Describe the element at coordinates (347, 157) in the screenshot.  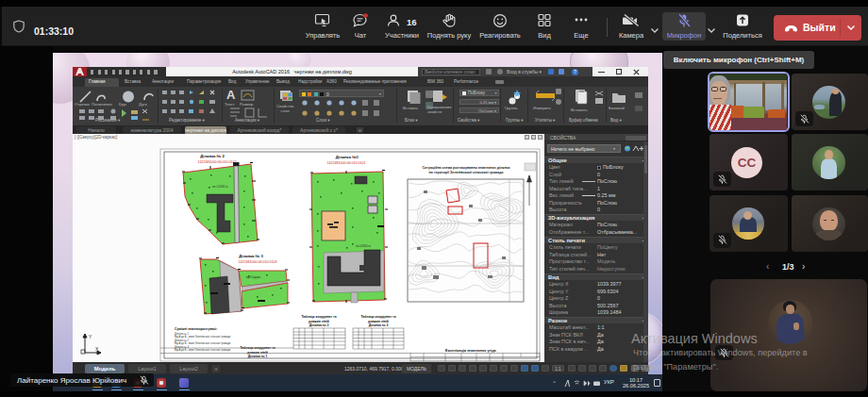
I see `svg-text: Дiлянка №1` at that location.